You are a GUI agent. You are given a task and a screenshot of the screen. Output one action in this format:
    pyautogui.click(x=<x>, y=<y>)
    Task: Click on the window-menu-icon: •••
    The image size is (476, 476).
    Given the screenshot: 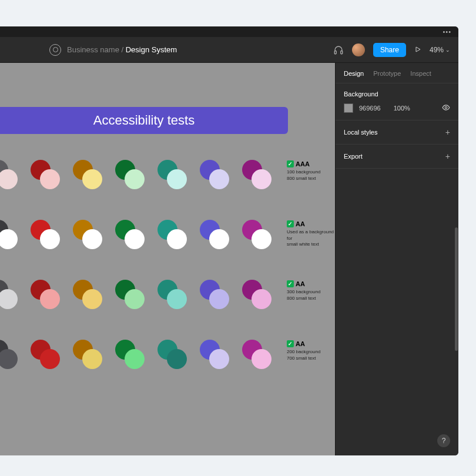 What is the action you would take?
    pyautogui.click(x=447, y=32)
    